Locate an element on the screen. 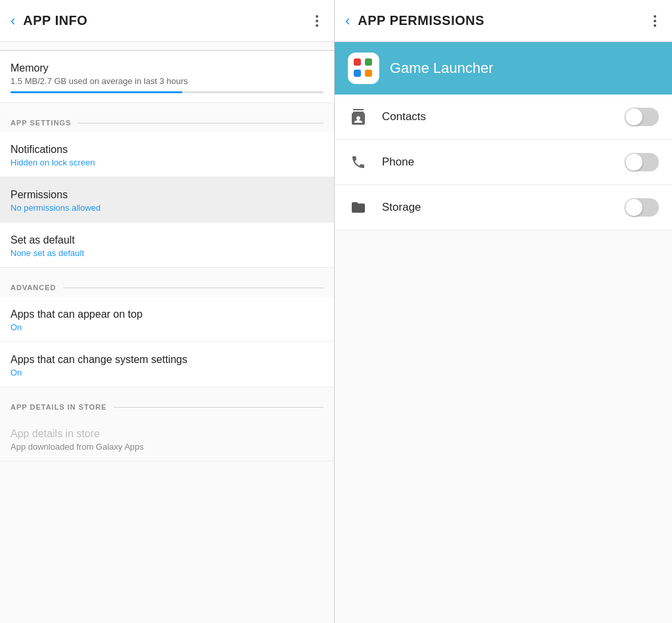 The width and height of the screenshot is (672, 623). dot4 is located at coordinates (655, 16).